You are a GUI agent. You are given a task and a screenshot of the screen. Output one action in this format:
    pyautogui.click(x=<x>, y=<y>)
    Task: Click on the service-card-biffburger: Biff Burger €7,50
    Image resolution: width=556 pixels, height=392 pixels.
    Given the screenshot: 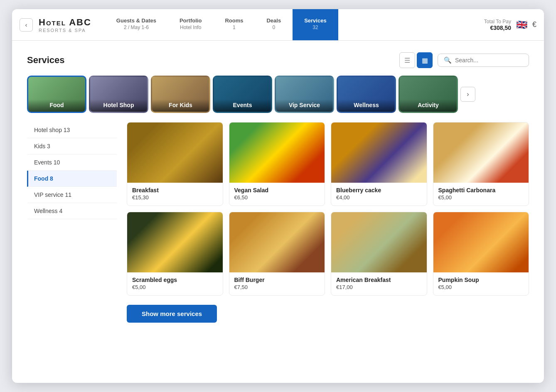 What is the action you would take?
    pyautogui.click(x=277, y=254)
    